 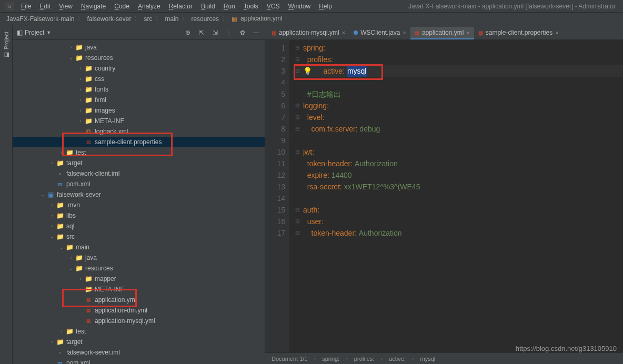 What do you see at coordinates (330, 359) in the screenshot?
I see `status-path-0: spring:` at bounding box center [330, 359].